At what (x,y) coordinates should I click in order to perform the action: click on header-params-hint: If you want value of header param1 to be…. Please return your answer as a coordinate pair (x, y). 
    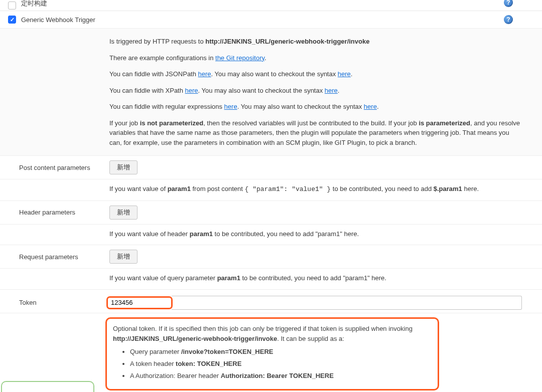
    Looking at the image, I should click on (271, 235).